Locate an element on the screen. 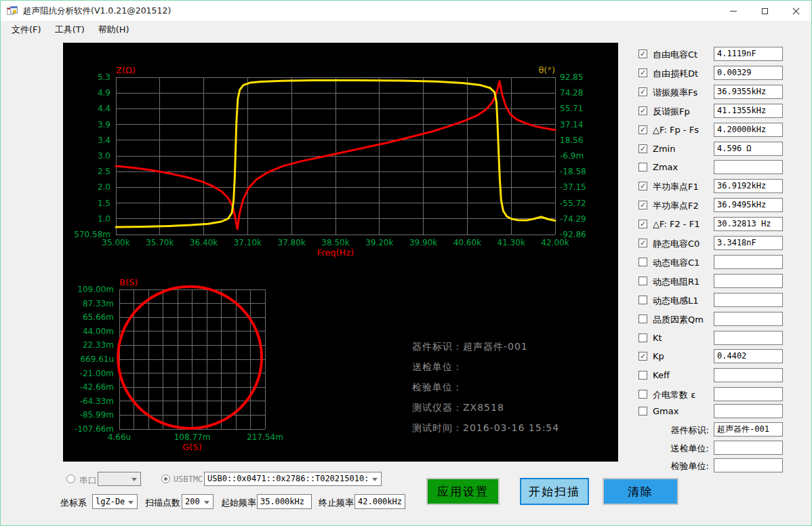  param-label: 静态电容C0 is located at coordinates (676, 244).